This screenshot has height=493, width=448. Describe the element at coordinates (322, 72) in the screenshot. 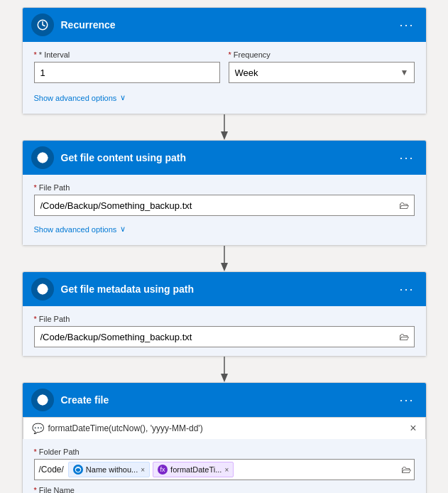

I see `frequency-select-wrapper: Minute Hour Day Week Month ▼` at that location.